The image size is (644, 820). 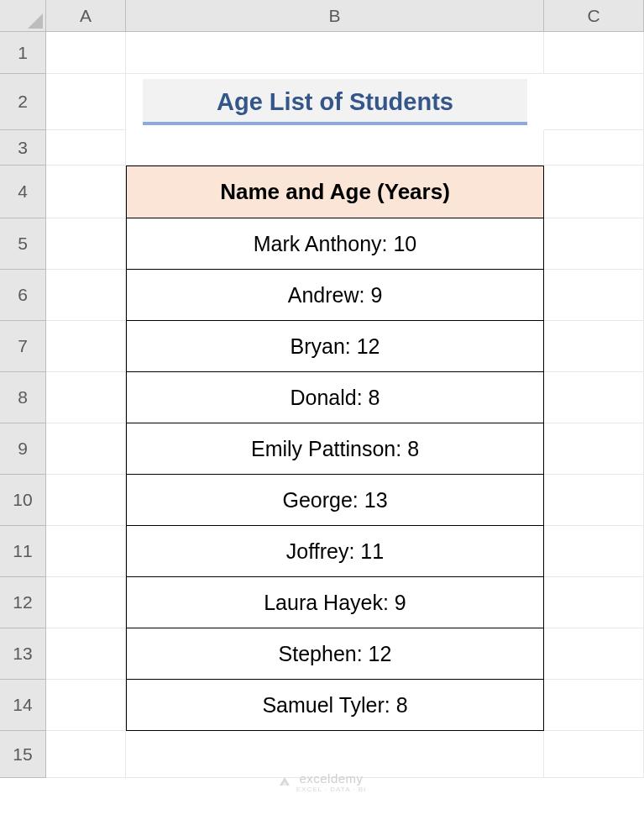 What do you see at coordinates (594, 551) in the screenshot?
I see `cell-c11` at bounding box center [594, 551].